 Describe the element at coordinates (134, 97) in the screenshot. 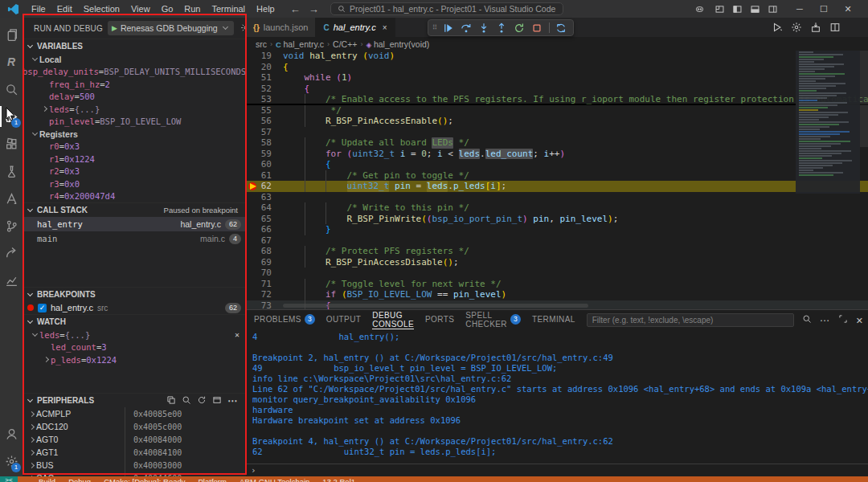

I see `variable-row: delay = 500` at that location.